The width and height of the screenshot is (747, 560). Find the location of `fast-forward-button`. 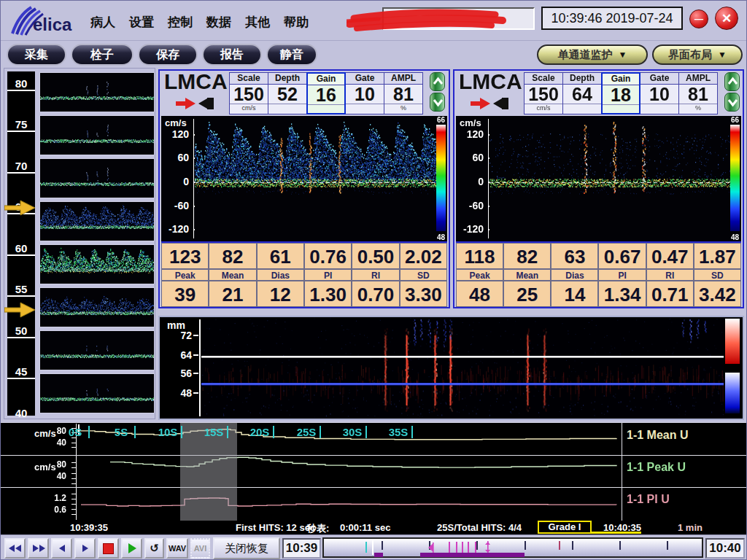

fast-forward-button is located at coordinates (38, 548).